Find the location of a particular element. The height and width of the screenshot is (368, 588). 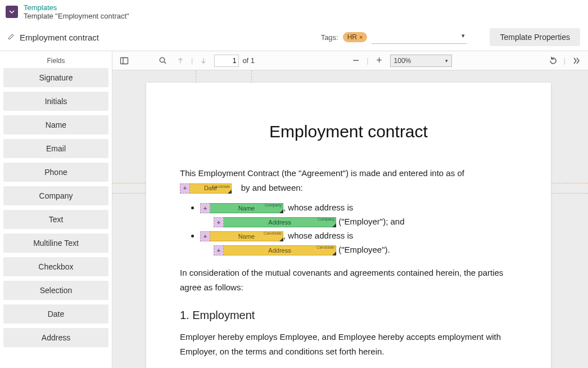

template-properties-button: Template Properties is located at coordinates (535, 37).